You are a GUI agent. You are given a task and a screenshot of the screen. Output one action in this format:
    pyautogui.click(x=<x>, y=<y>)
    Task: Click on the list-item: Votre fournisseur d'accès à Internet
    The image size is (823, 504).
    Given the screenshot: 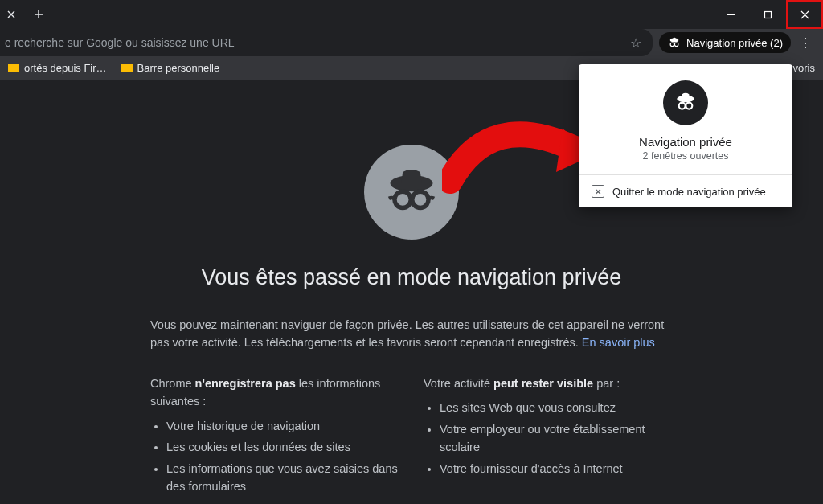 What is the action you would take?
    pyautogui.click(x=556, y=469)
    